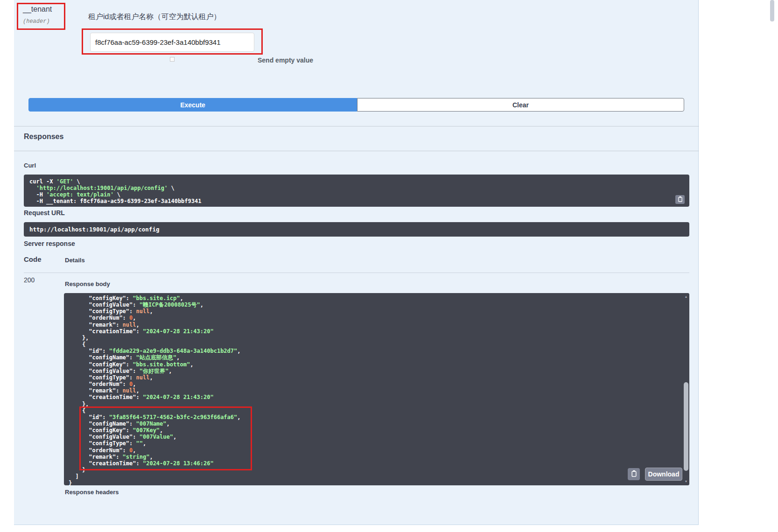 The height and width of the screenshot is (532, 778). I want to click on server-response-label: Server response, so click(49, 244).